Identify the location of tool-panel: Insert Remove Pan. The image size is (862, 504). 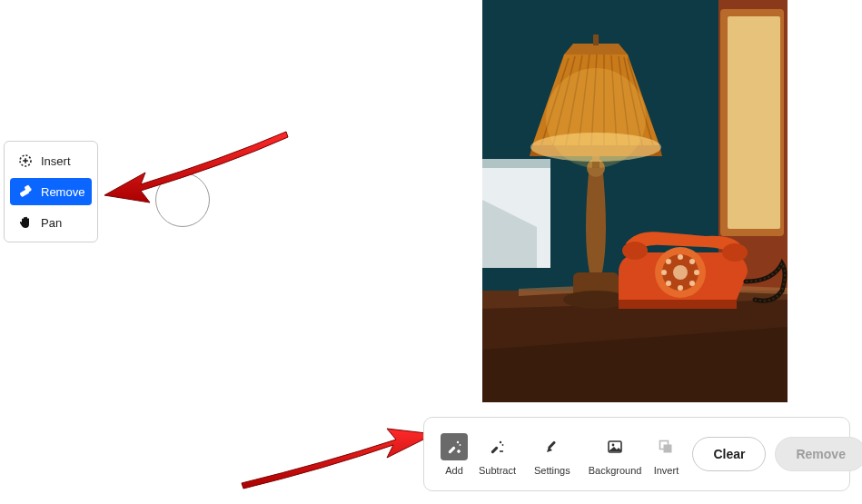
(51, 192).